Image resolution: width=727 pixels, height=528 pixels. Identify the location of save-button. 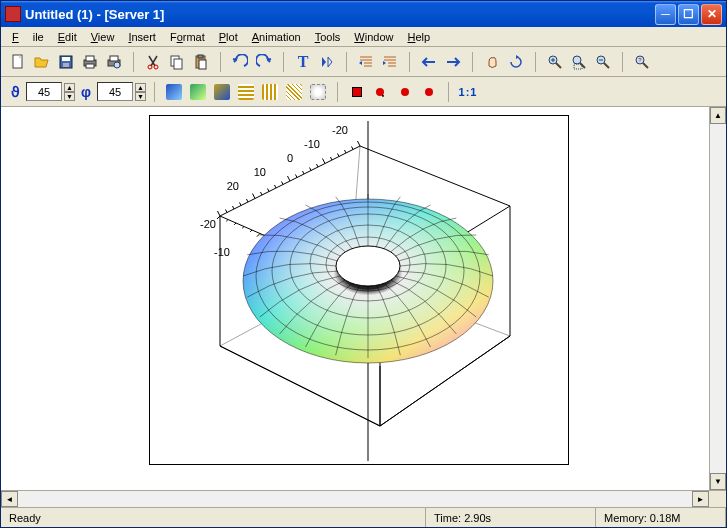
(66, 62).